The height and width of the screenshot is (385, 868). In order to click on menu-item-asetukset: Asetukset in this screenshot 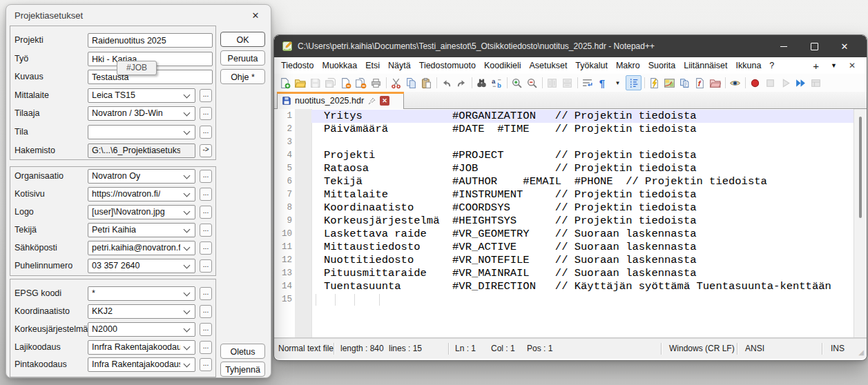, I will do `click(548, 66)`.